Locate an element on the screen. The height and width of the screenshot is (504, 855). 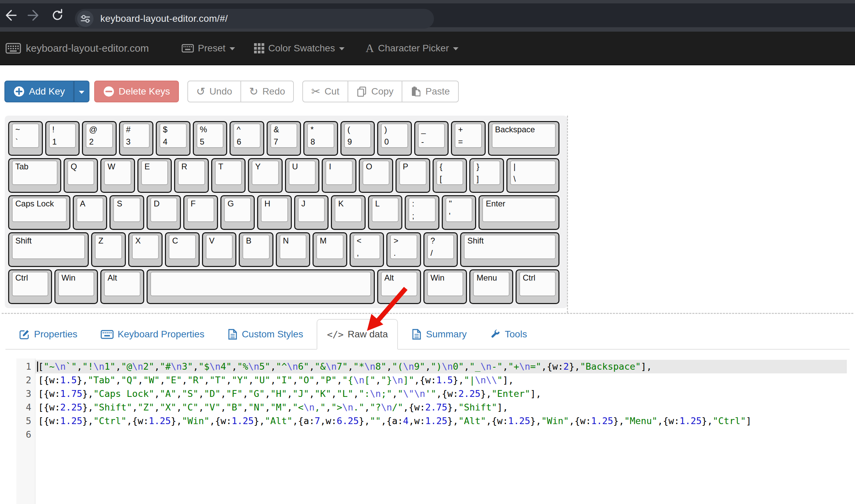
menu-color-swatches: Color Swatches is located at coordinates (299, 48).